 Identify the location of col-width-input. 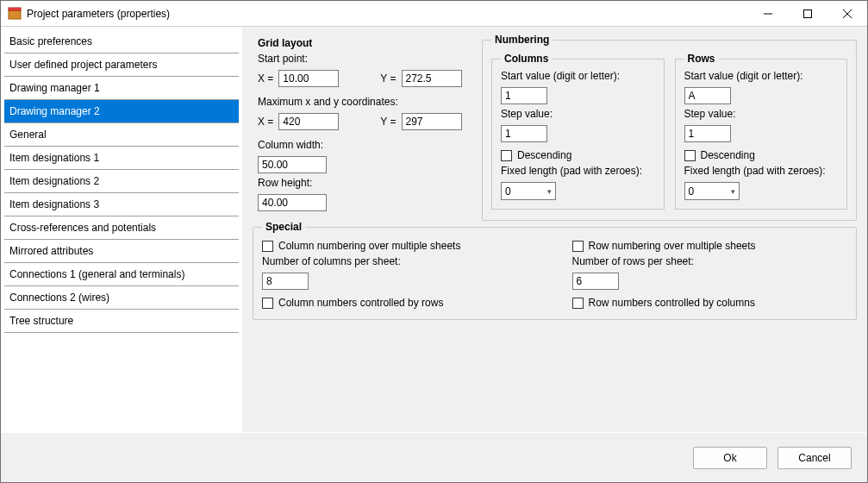
(292, 165).